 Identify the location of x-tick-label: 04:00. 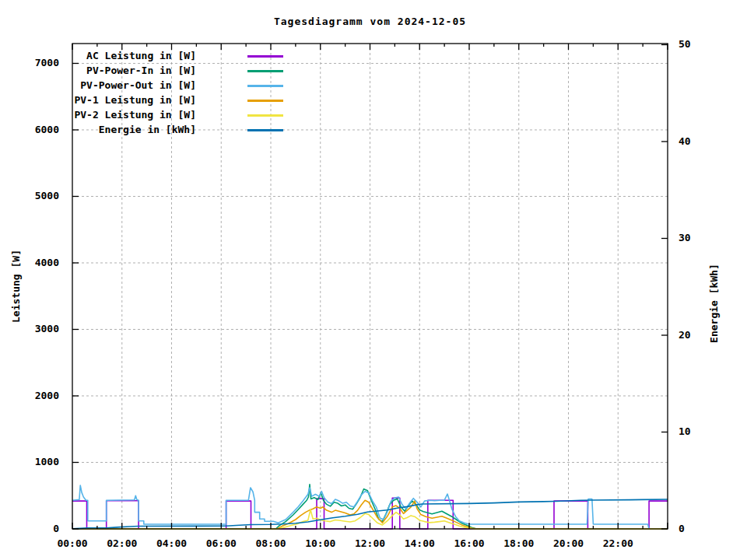
(172, 543).